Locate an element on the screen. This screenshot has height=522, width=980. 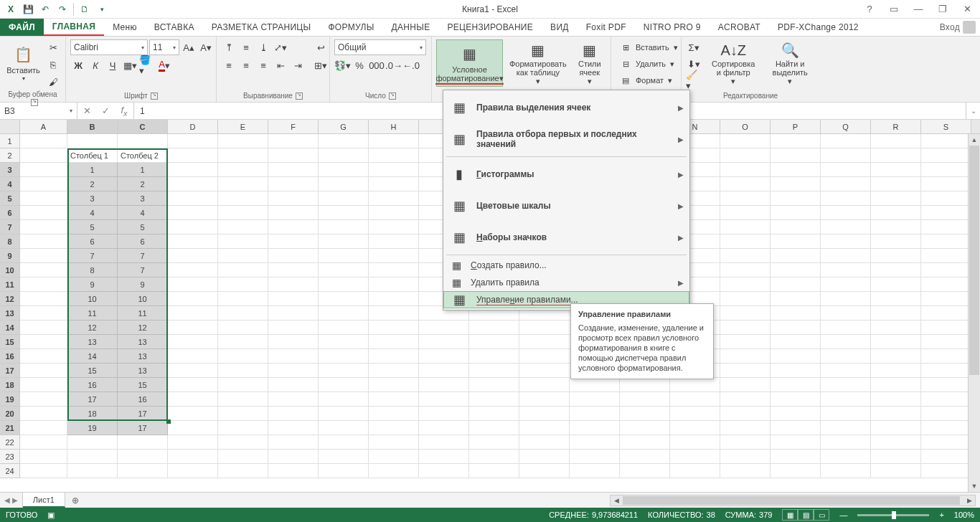
row-header: 11 is located at coordinates (10, 285).